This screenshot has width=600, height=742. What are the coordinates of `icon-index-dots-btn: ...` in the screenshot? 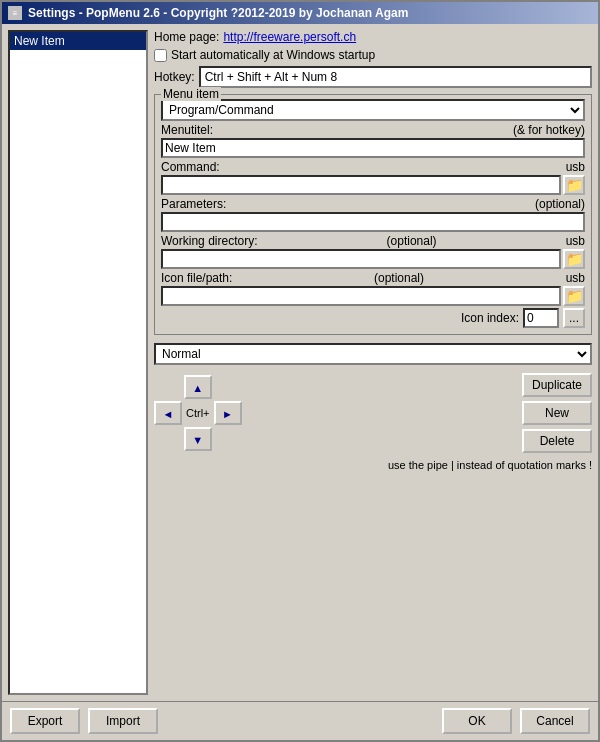 It's located at (574, 318).